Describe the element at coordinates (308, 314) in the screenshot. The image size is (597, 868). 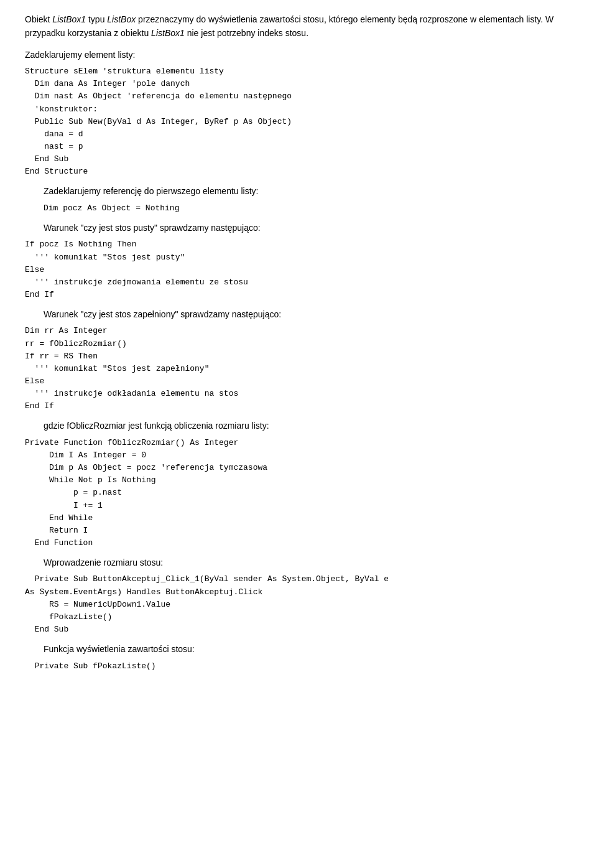
I see `label-warunek-zapelniony: Warunek "czy jest stos zapełniony" spraw…` at that location.